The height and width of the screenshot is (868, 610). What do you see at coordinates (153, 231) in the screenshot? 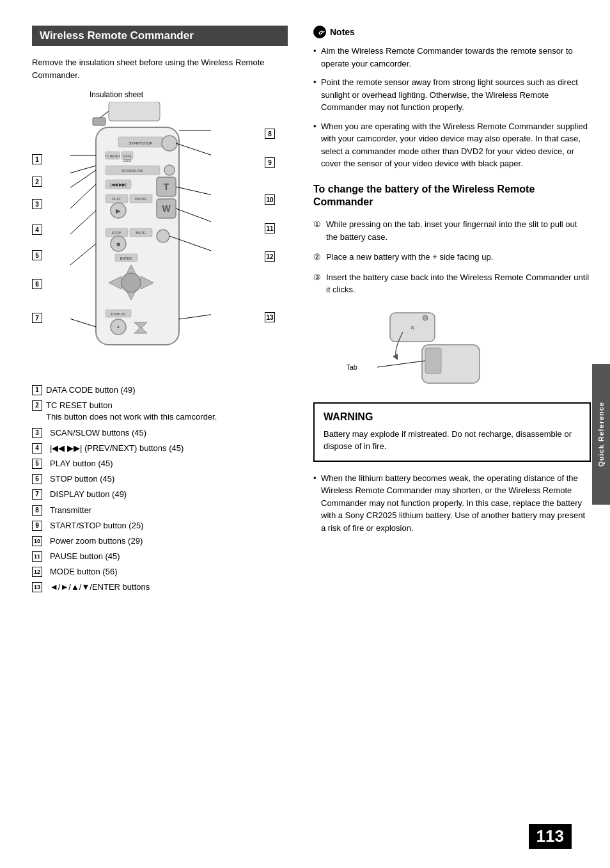
I see `diagram-container: Insulation sheet START/STOP TC RESET` at bounding box center [153, 231].